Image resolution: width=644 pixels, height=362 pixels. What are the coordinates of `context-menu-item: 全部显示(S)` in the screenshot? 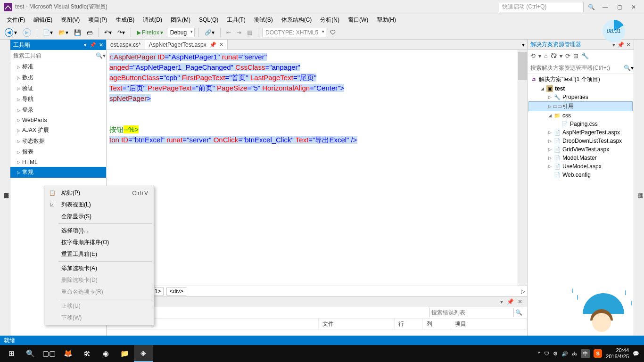 It's located at (99, 217).